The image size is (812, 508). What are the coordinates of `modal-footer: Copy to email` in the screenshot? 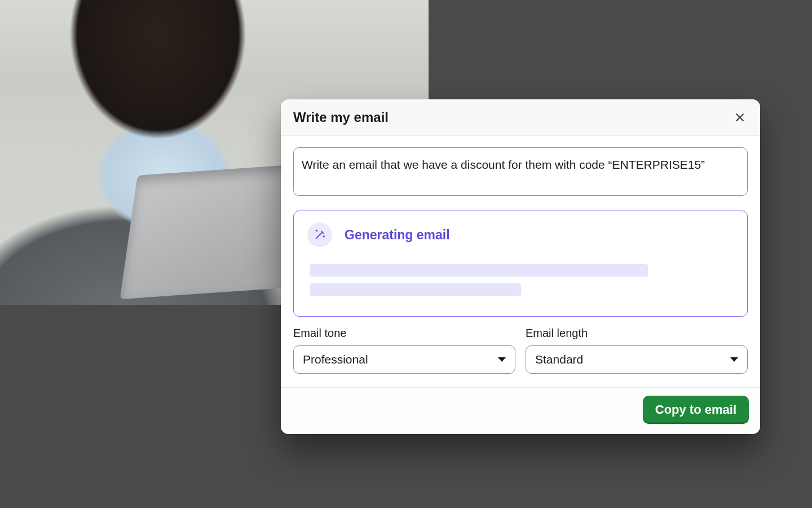 It's located at (520, 411).